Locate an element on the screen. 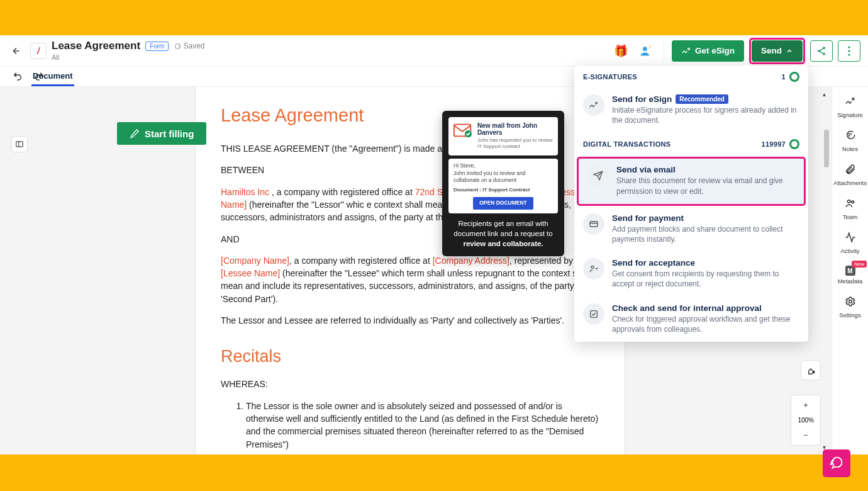 The image size is (868, 491). notes-icon is located at coordinates (850, 137).